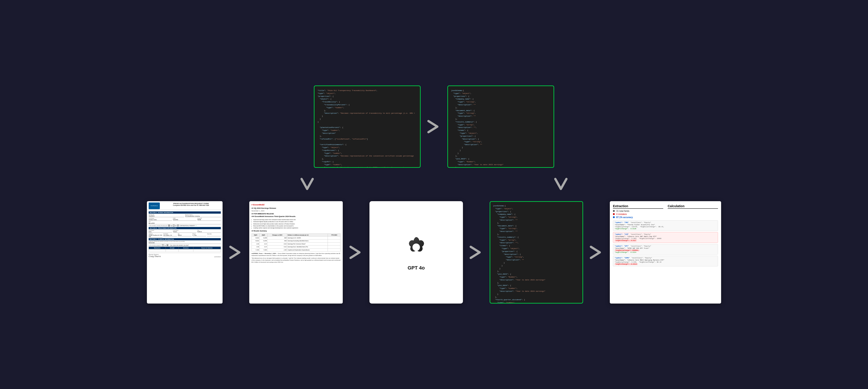  What do you see at coordinates (154, 206) in the screenshot?
I see `uhc-logo: UnitedHealthcare` at bounding box center [154, 206].